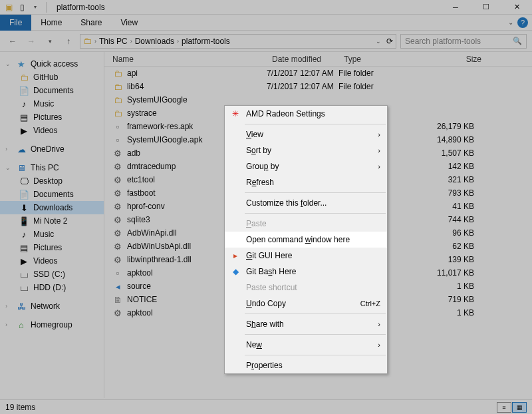 Image resolution: width=532 pixels, height=414 pixels. What do you see at coordinates (35, 7) in the screenshot?
I see `dropdown-icon: ▾` at bounding box center [35, 7].